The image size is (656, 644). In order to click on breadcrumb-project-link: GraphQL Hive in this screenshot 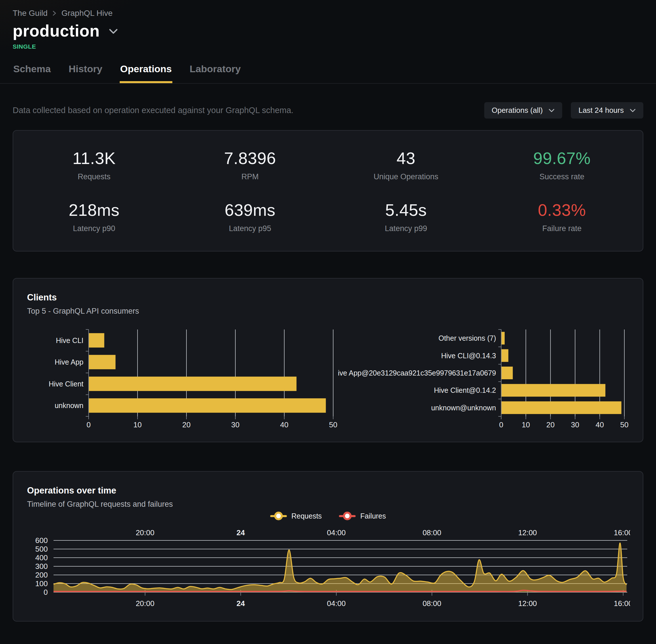, I will do `click(87, 14)`.